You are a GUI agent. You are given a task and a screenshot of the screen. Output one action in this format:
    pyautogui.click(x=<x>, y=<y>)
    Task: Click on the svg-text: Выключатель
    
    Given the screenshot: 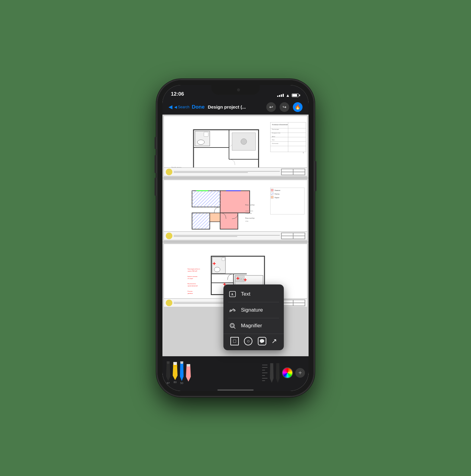 What is the action you would take?
    pyautogui.click(x=192, y=284)
    